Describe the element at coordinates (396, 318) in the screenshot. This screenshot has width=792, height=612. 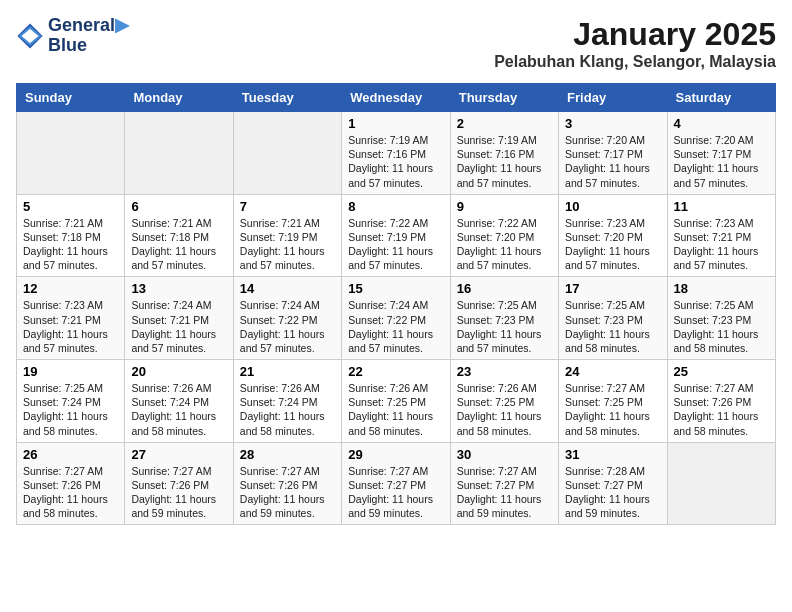
I see `calendar-week-3: 12Sunrise: 7:23 AMSunset: 7:21 PMDayligh…` at that location.